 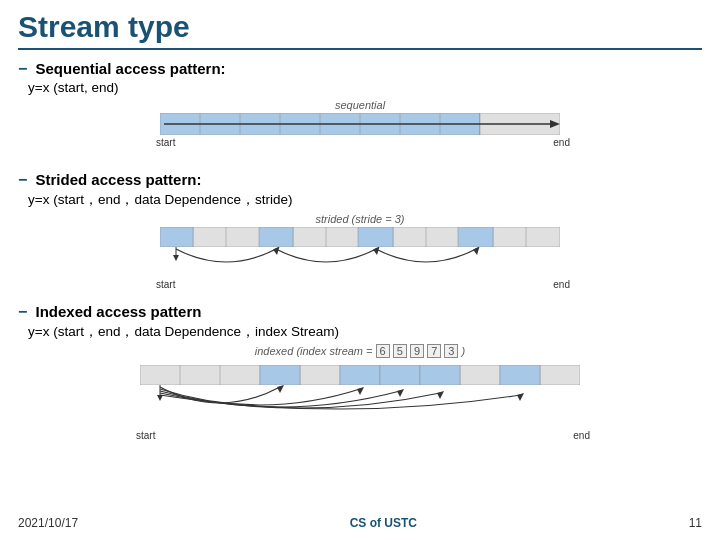 What do you see at coordinates (360, 351) in the screenshot?
I see `indexed-diagram-label: indexed (index stream = 6 5 9 7 3 )` at bounding box center [360, 351].